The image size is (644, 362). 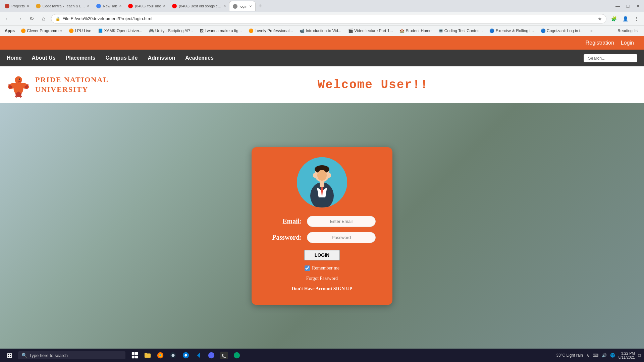 I want to click on address-input: 🔒 File E:/web%20development/Project/logi…, so click(x=329, y=19).